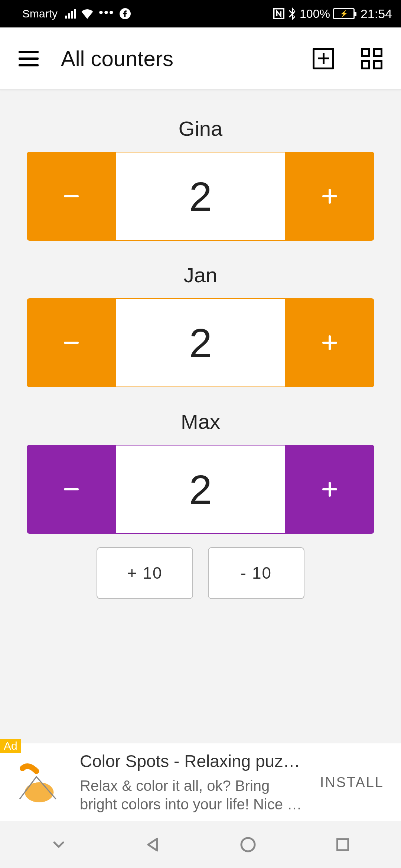 The height and width of the screenshot is (868, 401). What do you see at coordinates (352, 783) in the screenshot?
I see `ad-install-button: INSTALL` at bounding box center [352, 783].